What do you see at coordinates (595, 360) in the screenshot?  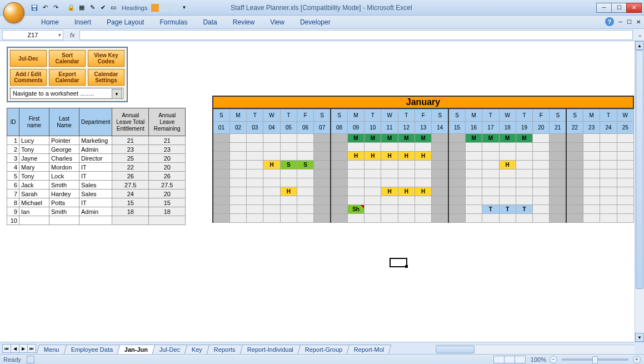 I see `zoom-slider` at bounding box center [595, 360].